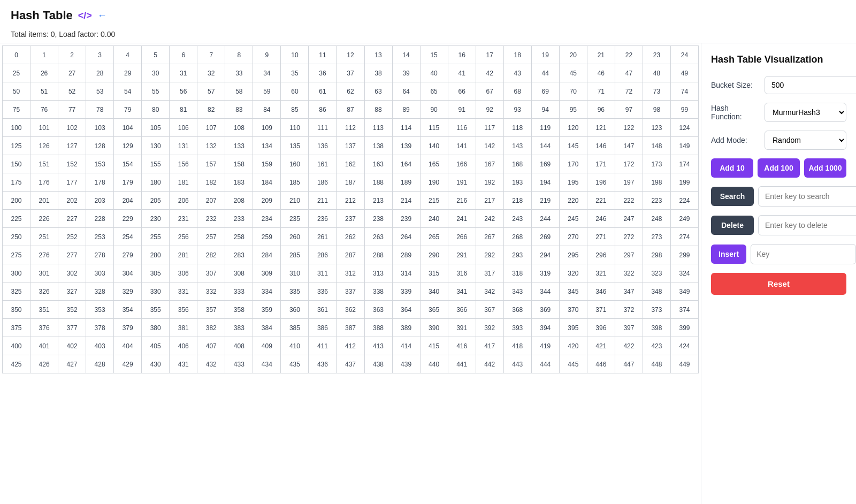 This screenshot has width=856, height=504. I want to click on table-row: 77, so click(72, 110).